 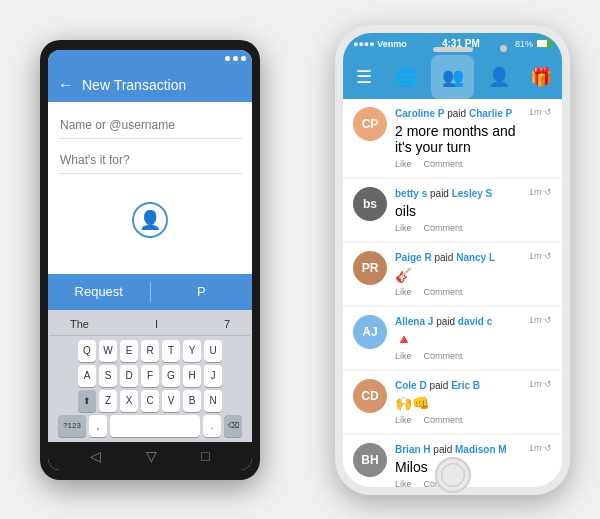 I want to click on keyboard-row-1: Q W E R T Y U, so click(x=150, y=351).